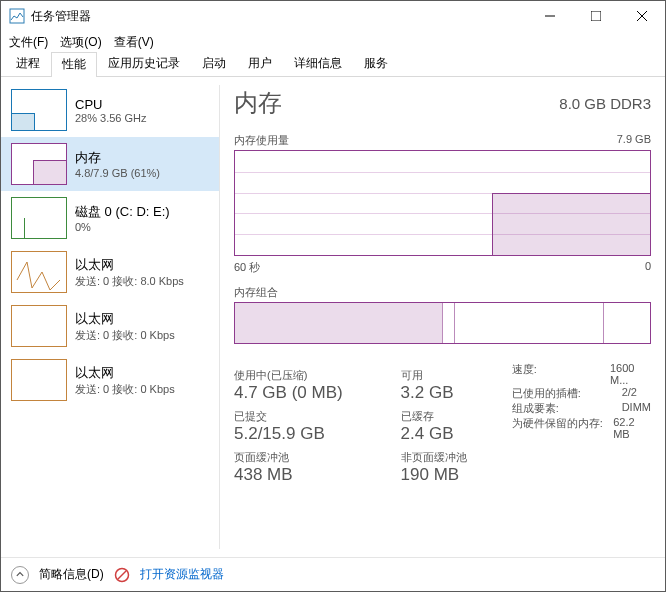 This screenshot has width=666, height=592. I want to click on committed-value: 5.2/15.9 GB, so click(304, 434).